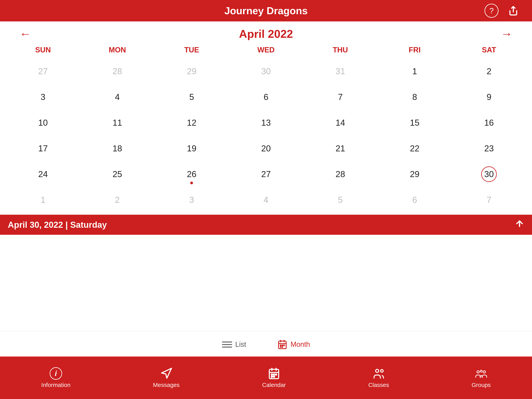 The image size is (532, 399). What do you see at coordinates (489, 123) in the screenshot?
I see `calendar-day: 16` at bounding box center [489, 123].